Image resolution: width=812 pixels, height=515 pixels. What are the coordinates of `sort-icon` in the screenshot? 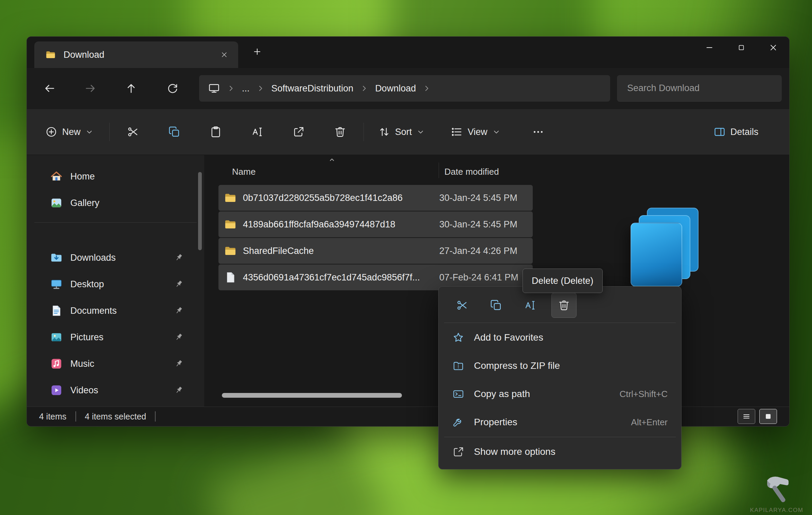 It's located at (384, 132).